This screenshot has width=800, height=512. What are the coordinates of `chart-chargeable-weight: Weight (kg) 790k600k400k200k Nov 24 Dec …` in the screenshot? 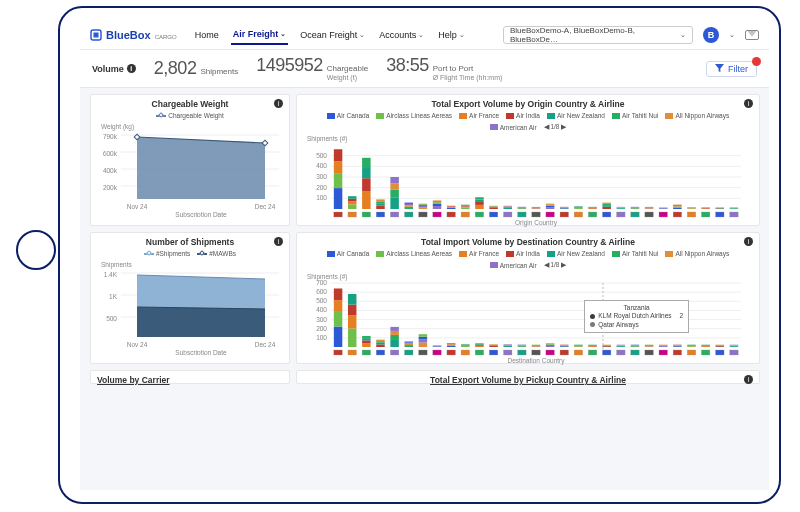 It's located at (191, 169).